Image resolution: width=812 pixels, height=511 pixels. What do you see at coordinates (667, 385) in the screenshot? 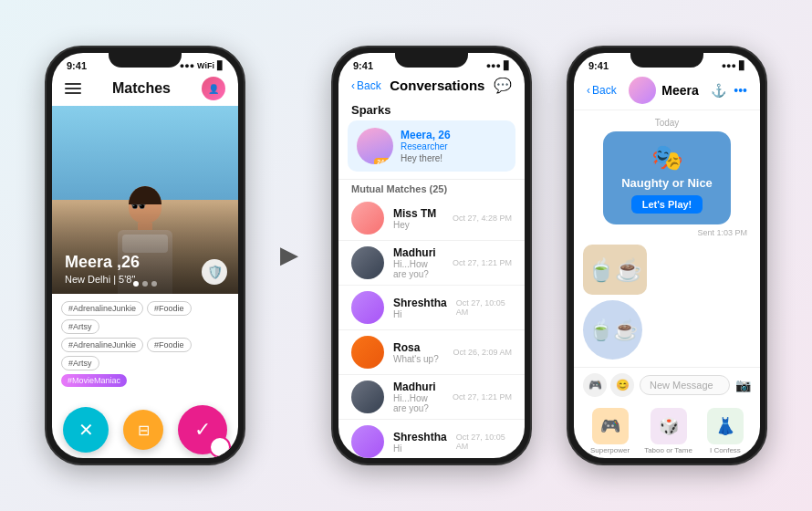
I see `chat-input-area: 🎮 😊 New Message 📷` at bounding box center [667, 385].